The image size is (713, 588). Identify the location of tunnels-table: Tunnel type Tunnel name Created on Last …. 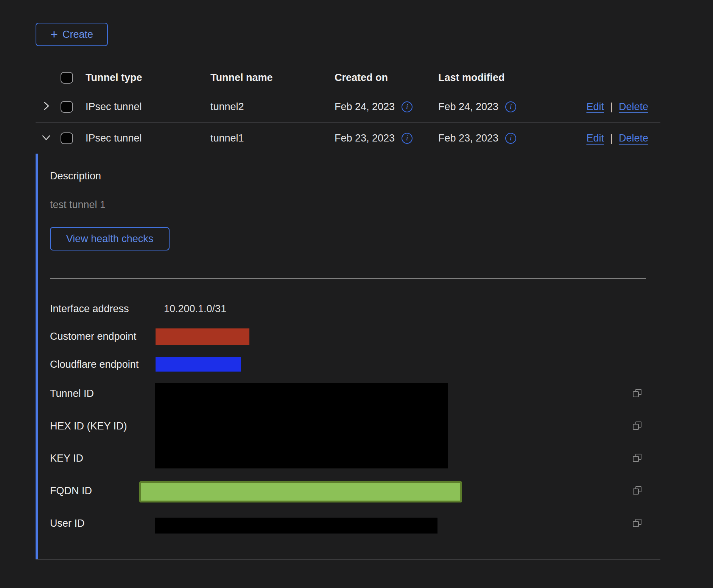
(348, 109).